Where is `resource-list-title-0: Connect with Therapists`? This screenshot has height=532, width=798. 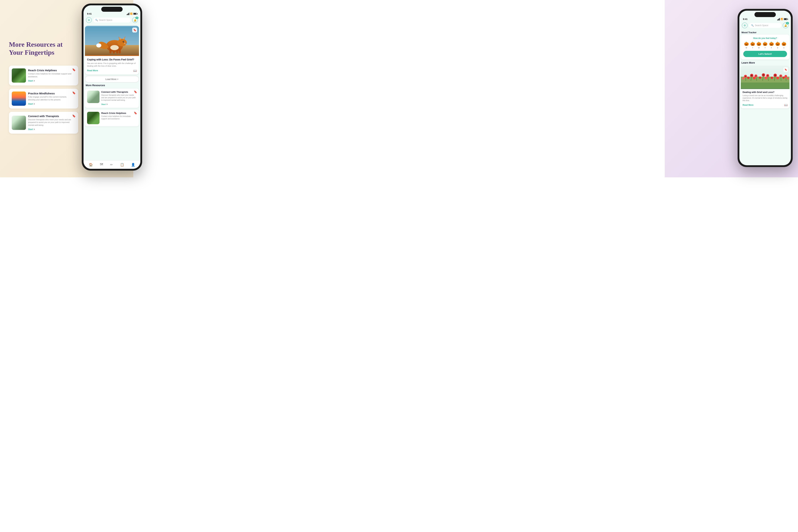 resource-list-title-0: Connect with Therapists is located at coordinates (119, 92).